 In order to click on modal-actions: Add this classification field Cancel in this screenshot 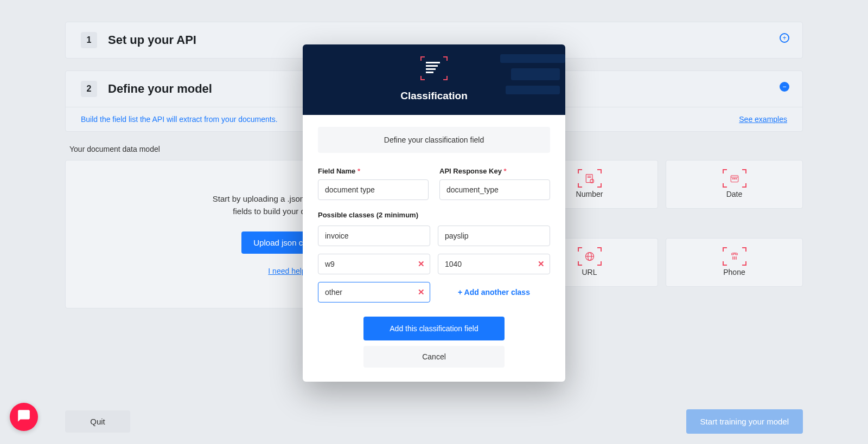, I will do `click(434, 342)`.